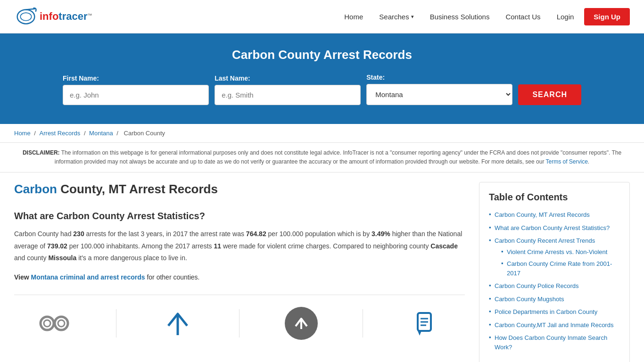 The width and height of the screenshot is (644, 362). Describe the element at coordinates (58, 246) in the screenshot. I see `para1-national: 739.02` at that location.